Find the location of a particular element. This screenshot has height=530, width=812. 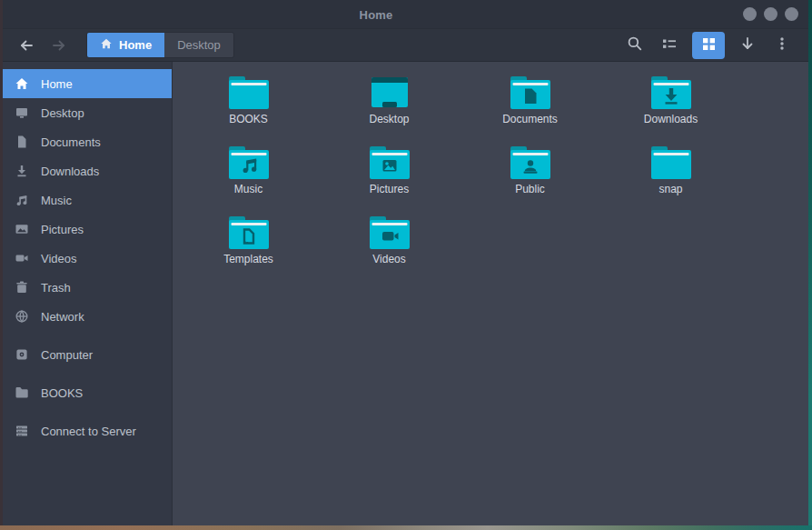

download-arrow-button is located at coordinates (748, 45).